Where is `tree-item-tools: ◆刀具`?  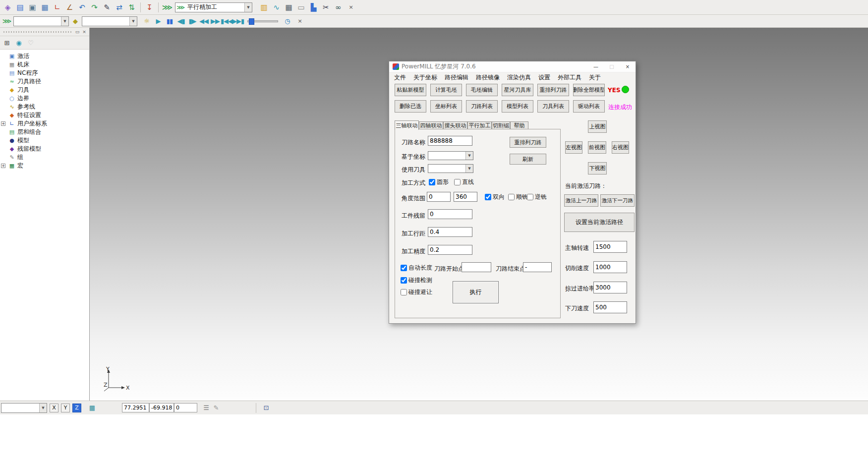 tree-item-tools: ◆刀具 is located at coordinates (45, 90).